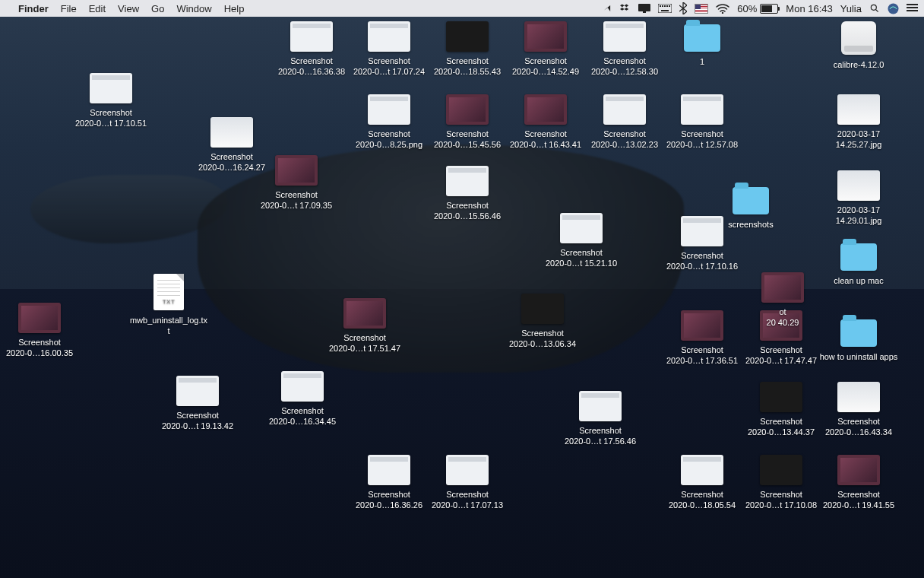 This screenshot has width=924, height=578. I want to click on menu-help: Help, so click(234, 9).